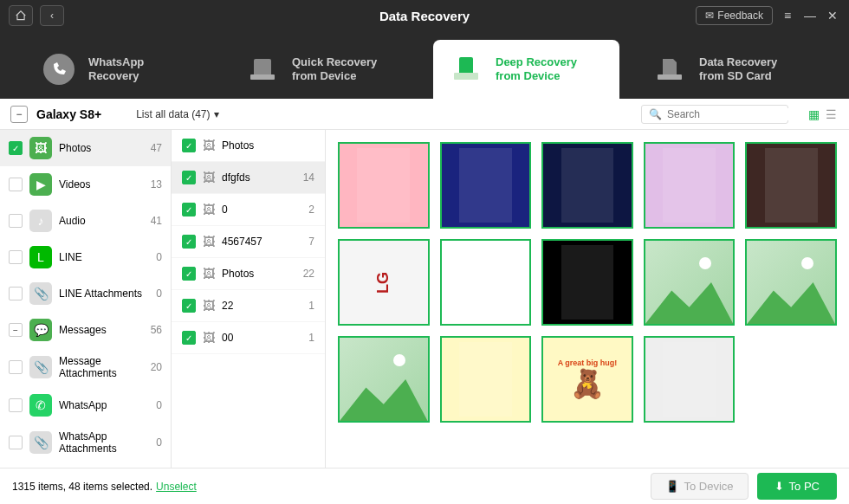 The image size is (849, 504). I want to click on folder-count: 22, so click(308, 274).